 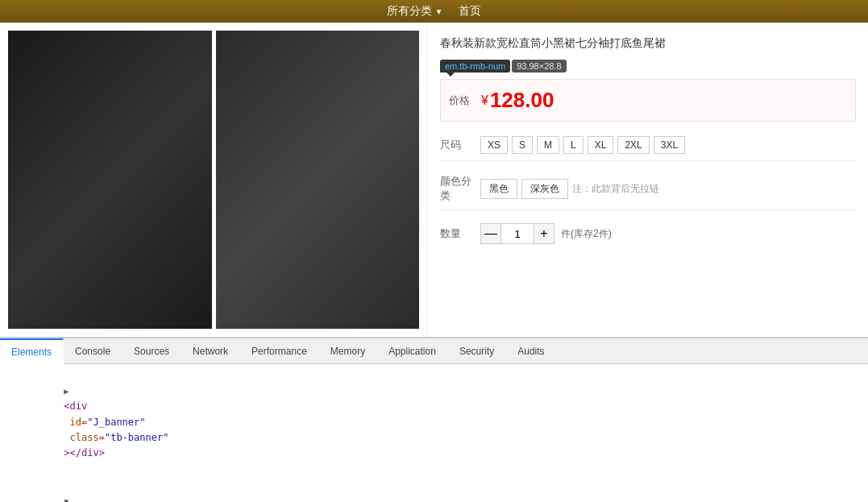 What do you see at coordinates (587, 234) in the screenshot?
I see `qty-note: 件(库存2件)` at bounding box center [587, 234].